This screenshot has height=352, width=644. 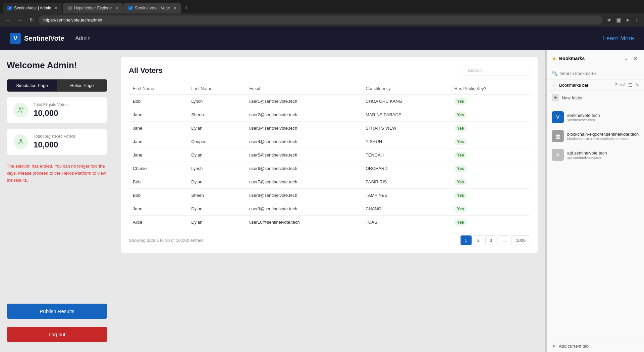 I want to click on cell-first-name: Charlie, so click(x=158, y=169).